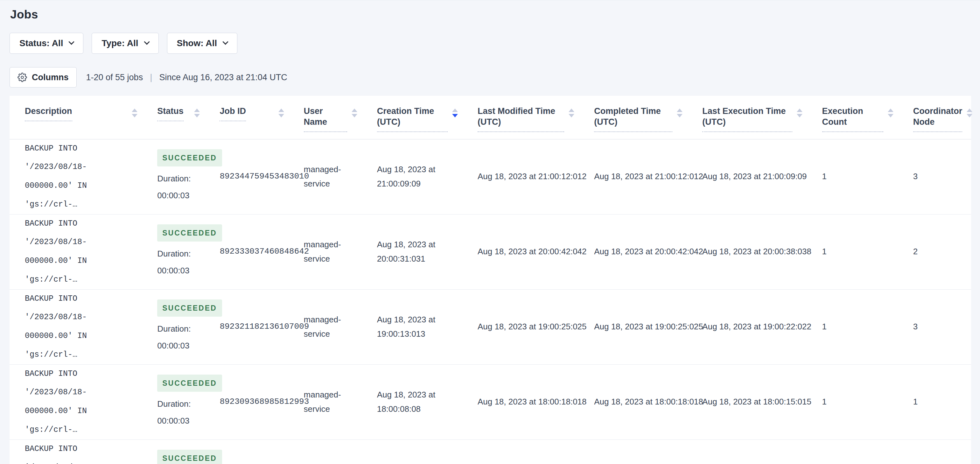 Image resolution: width=980 pixels, height=464 pixels. I want to click on completed-time-cell: Aug 18, 2023 at 21:00:12:012, so click(633, 177).